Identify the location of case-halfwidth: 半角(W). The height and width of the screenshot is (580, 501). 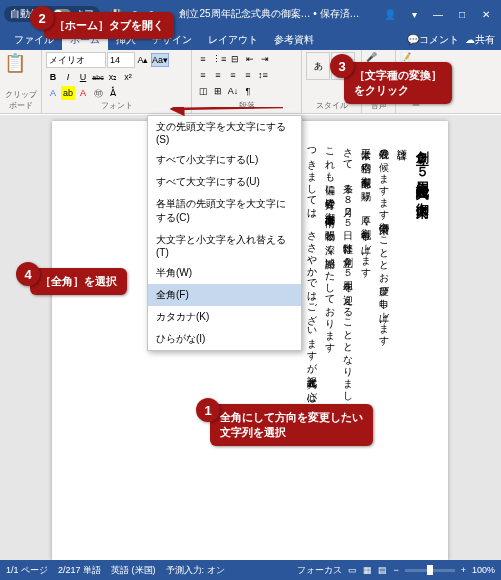
(224, 273).